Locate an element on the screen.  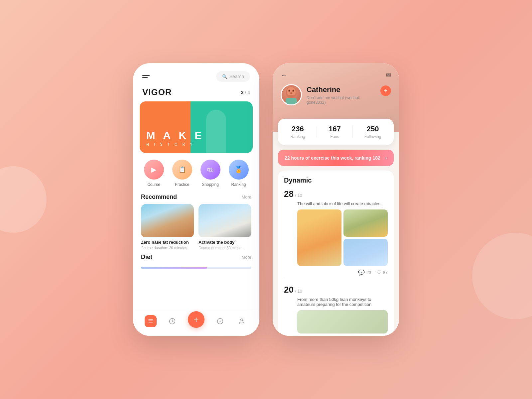
diet-progress-fill is located at coordinates (174, 268).